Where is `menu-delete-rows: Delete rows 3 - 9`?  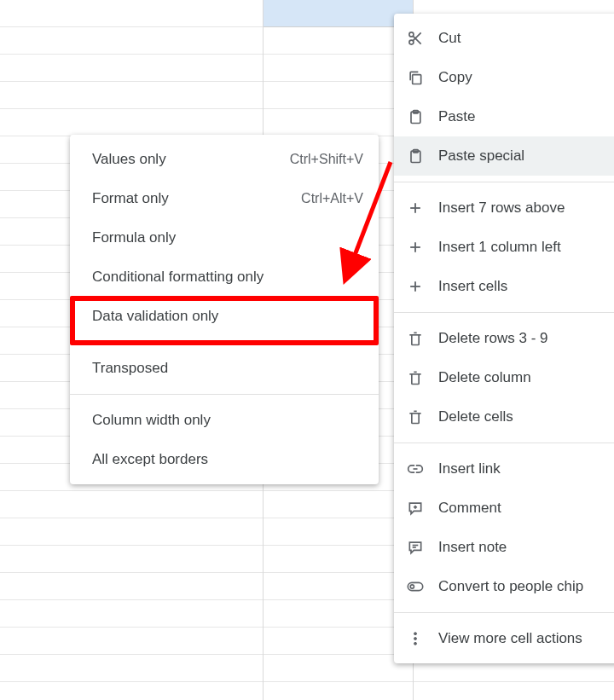 menu-delete-rows: Delete rows 3 - 9 is located at coordinates (504, 338).